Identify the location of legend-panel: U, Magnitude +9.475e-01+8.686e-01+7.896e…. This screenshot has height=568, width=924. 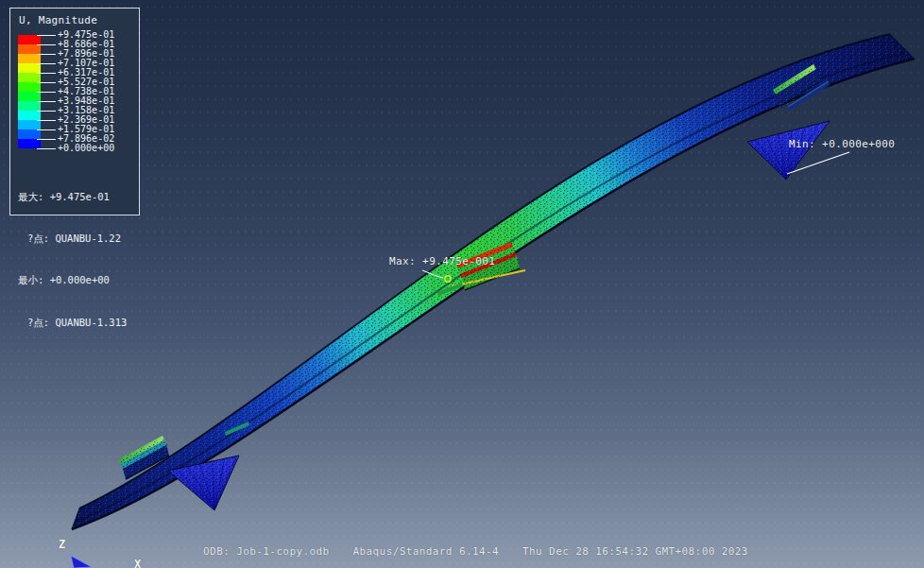
(75, 112).